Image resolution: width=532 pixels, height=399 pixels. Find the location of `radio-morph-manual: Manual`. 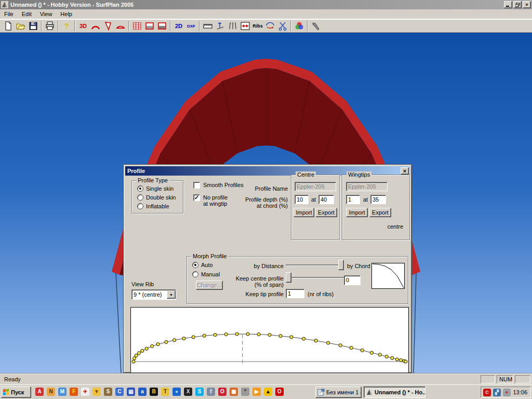

radio-morph-manual: Manual is located at coordinates (206, 274).